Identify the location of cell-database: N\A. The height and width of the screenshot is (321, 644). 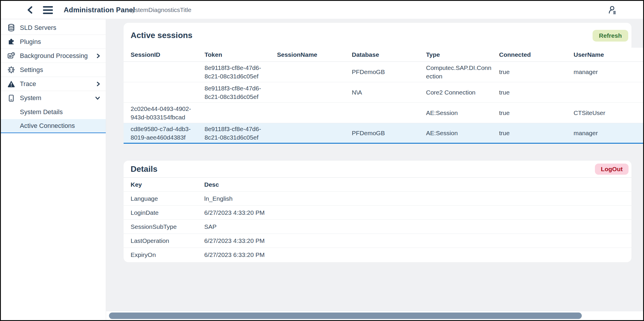
(389, 92).